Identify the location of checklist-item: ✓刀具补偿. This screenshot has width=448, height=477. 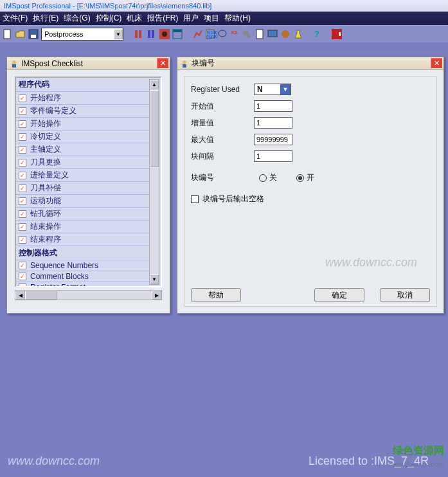
(82, 188).